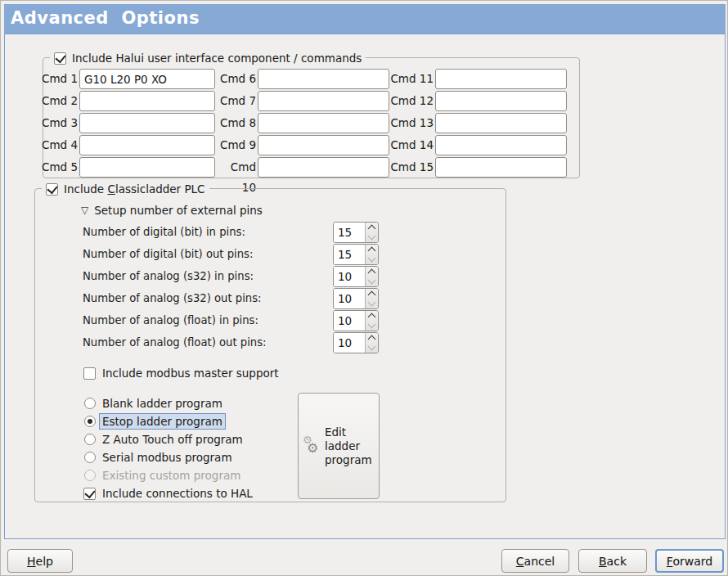 The width and height of the screenshot is (728, 576). I want to click on cmd7-input, so click(324, 101).